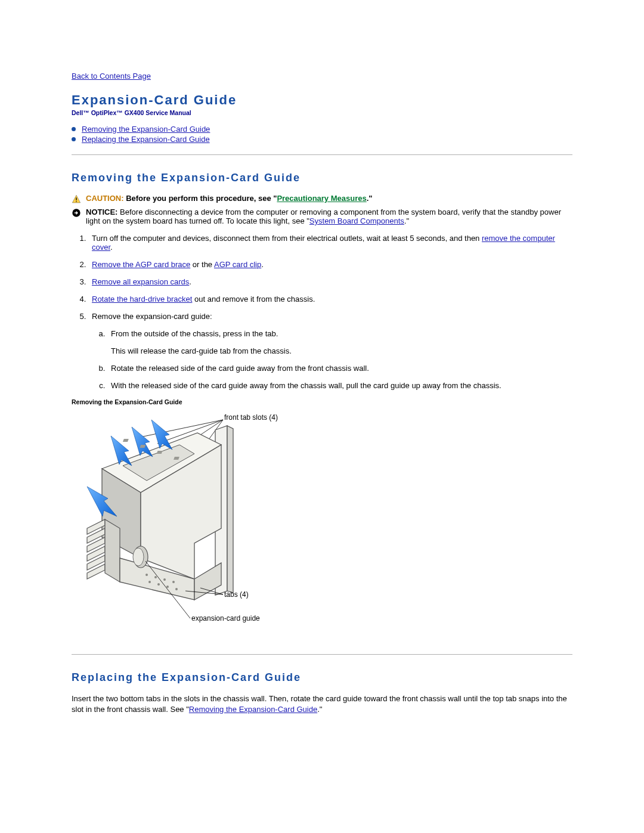 This screenshot has width=644, height=833. What do you see at coordinates (76, 213) in the screenshot?
I see `notice-icon` at bounding box center [76, 213].